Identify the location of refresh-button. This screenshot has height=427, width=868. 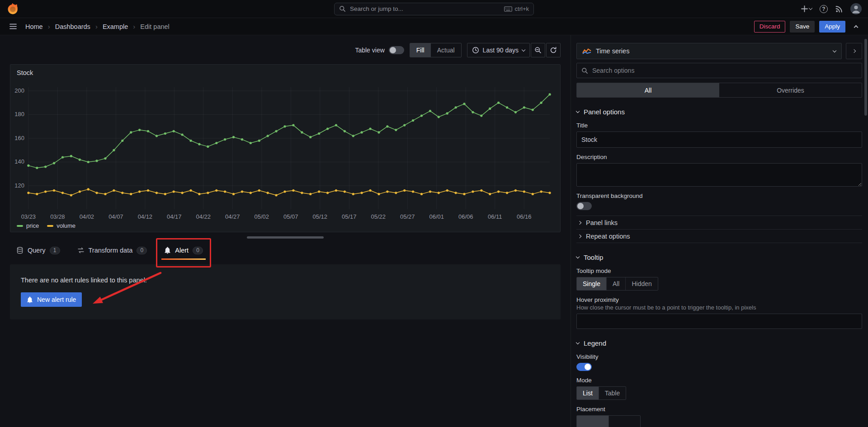
(553, 50).